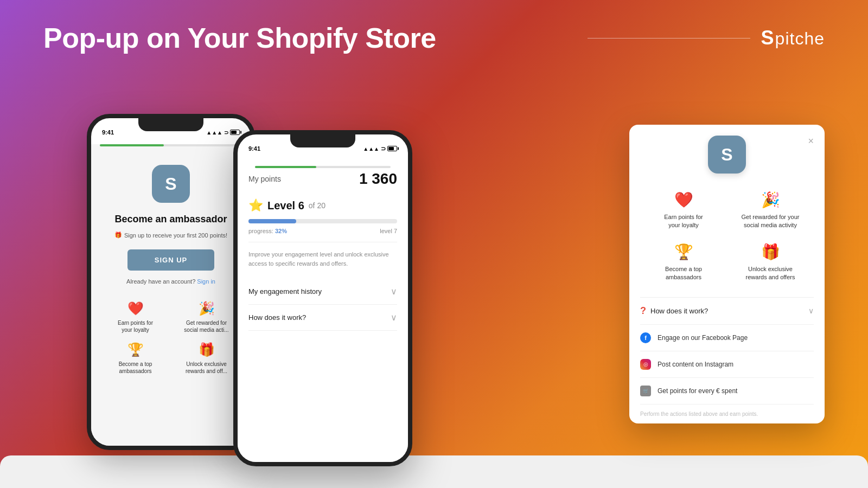  What do you see at coordinates (793, 38) in the screenshot?
I see `spitche-logo: S pitche` at bounding box center [793, 38].